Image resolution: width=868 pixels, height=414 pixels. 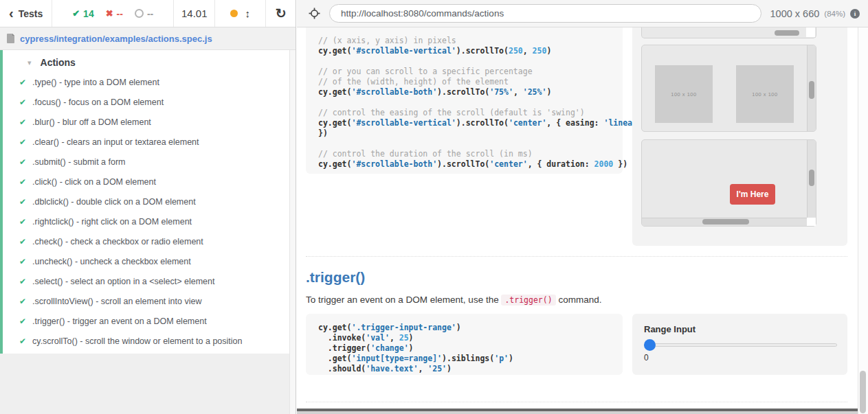 What do you see at coordinates (89, 14) in the screenshot?
I see `passed-count: 14` at bounding box center [89, 14].